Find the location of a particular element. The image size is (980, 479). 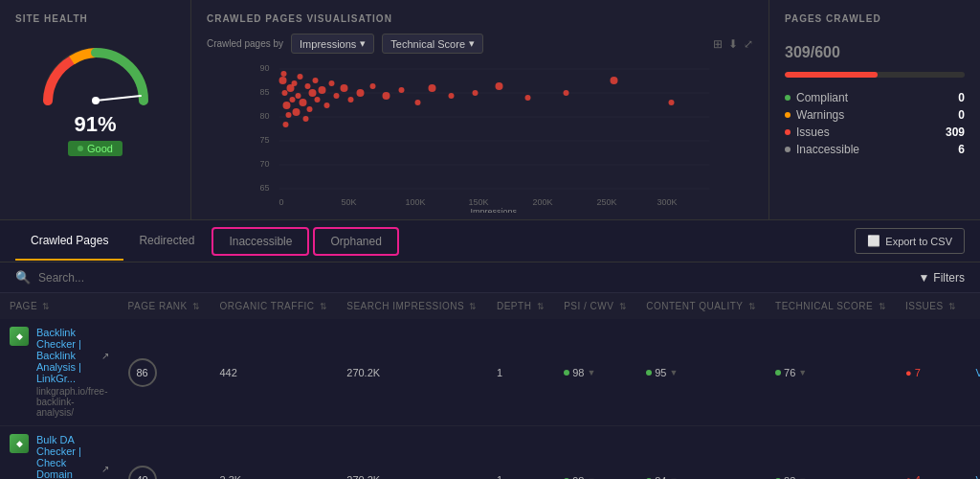

cell-depth-0: 1 is located at coordinates (521, 373).